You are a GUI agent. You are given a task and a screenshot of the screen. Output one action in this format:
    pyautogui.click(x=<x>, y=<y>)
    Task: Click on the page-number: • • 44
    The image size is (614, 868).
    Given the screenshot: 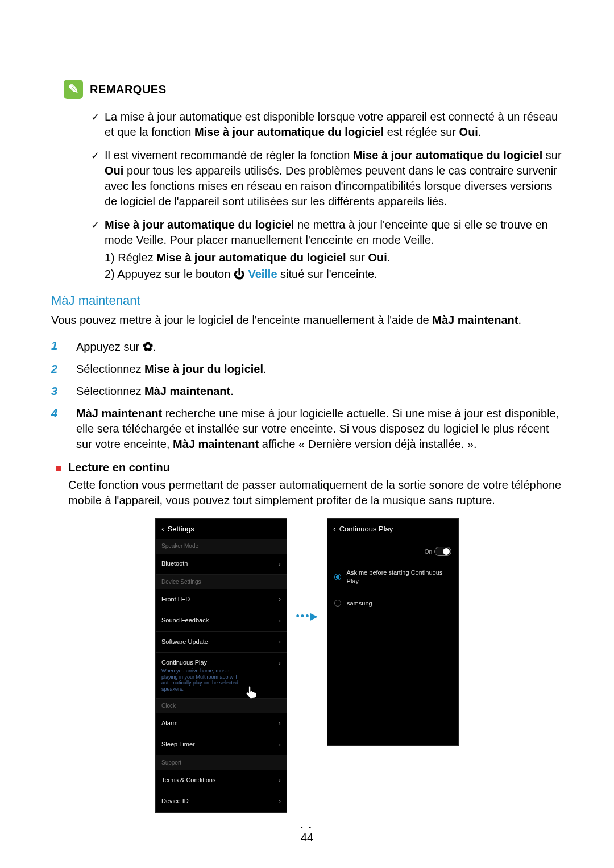 What is the action you would take?
    pyautogui.click(x=307, y=834)
    